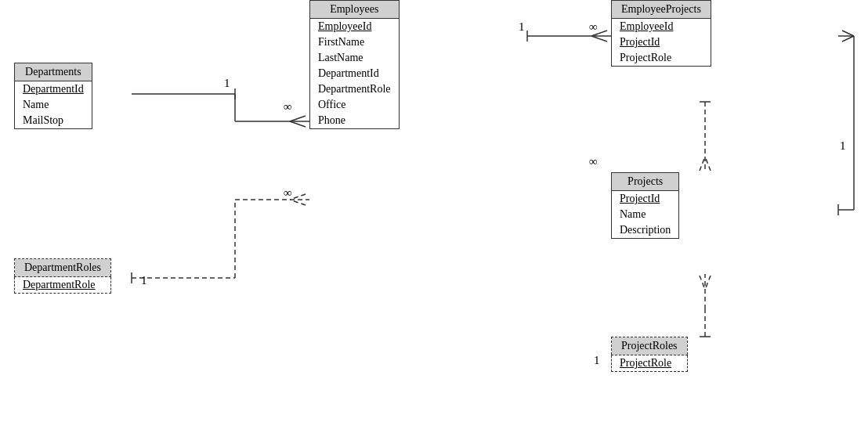 Image resolution: width=868 pixels, height=440 pixels. I want to click on projects-header: Projects, so click(646, 182).